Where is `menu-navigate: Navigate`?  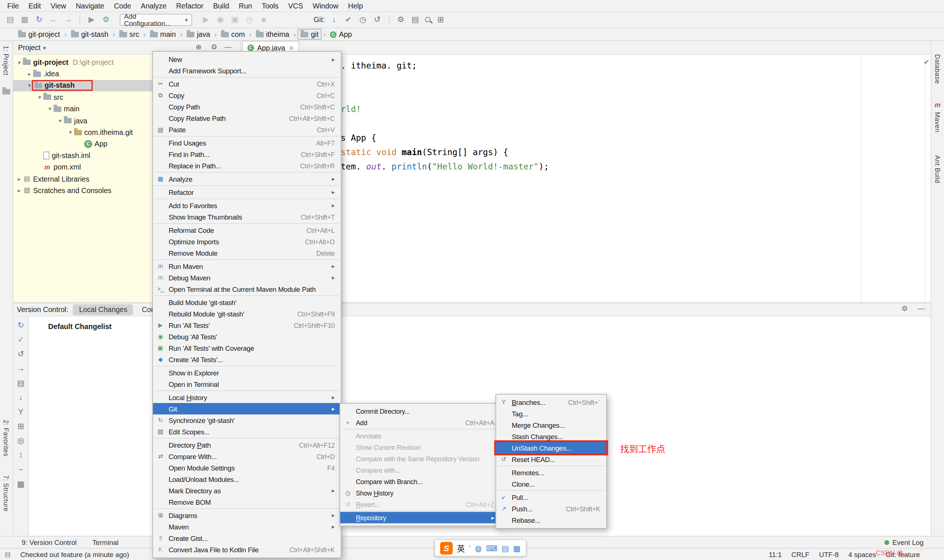
menu-navigate: Navigate is located at coordinates (90, 6).